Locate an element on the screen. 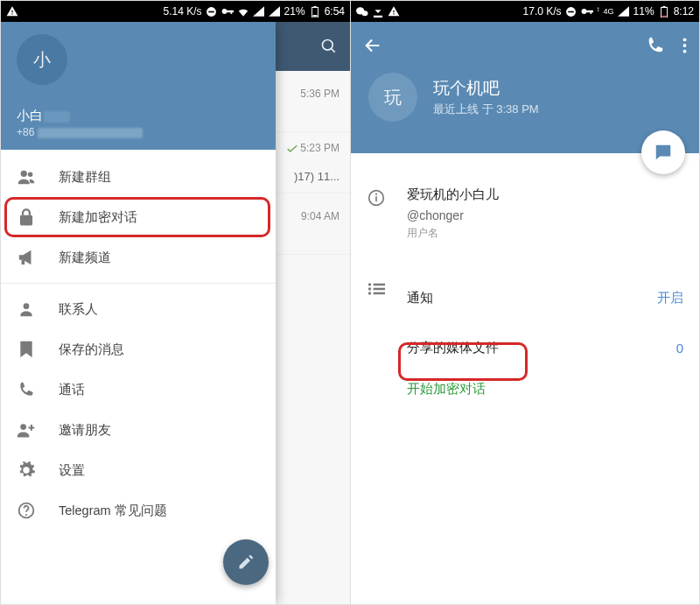 This screenshot has width=700, height=605. wechat-icon is located at coordinates (362, 11).